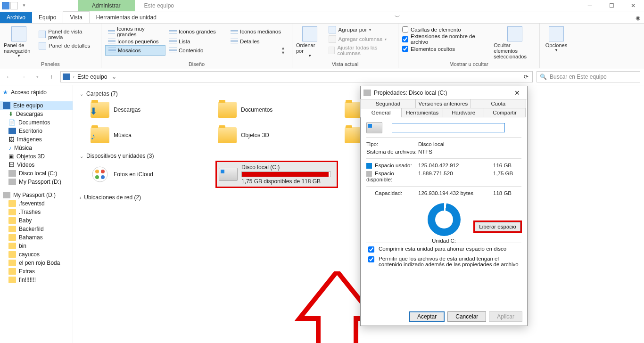 The height and width of the screenshot is (343, 644). I want to click on ribbon: Panel de navegación▼ Panel de vista prev…, so click(322, 46).